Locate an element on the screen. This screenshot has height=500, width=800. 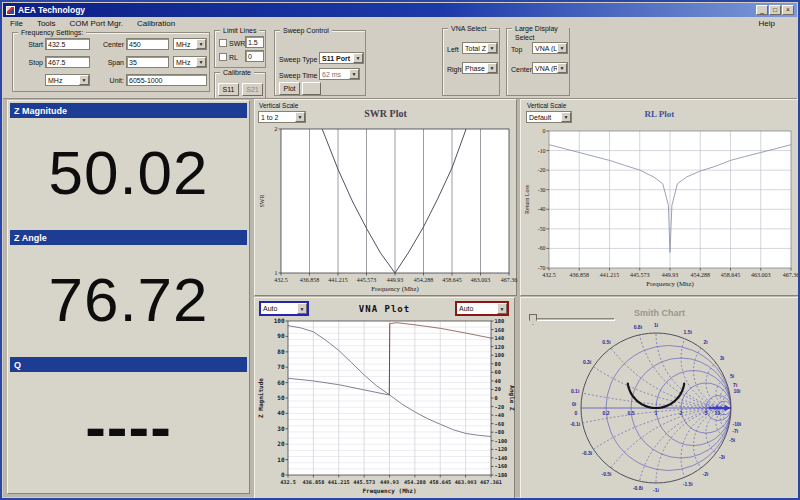
maximize-button: □ is located at coordinates (775, 10).